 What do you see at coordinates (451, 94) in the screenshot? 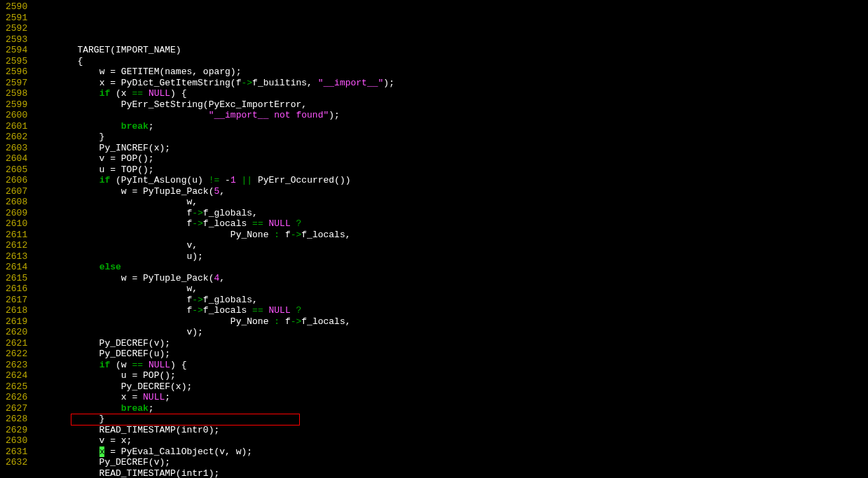
I see `code-line: if (x == NULL) {` at bounding box center [451, 94].